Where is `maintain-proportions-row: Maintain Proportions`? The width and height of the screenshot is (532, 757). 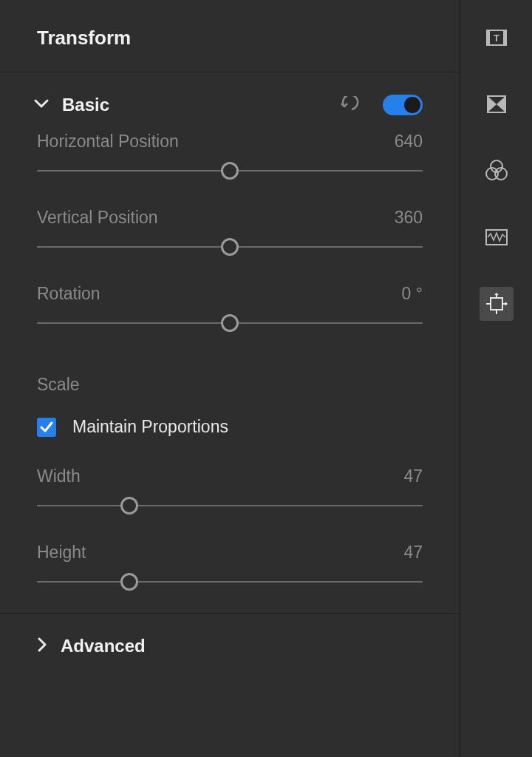 maintain-proportions-row: Maintain Proportions is located at coordinates (230, 427).